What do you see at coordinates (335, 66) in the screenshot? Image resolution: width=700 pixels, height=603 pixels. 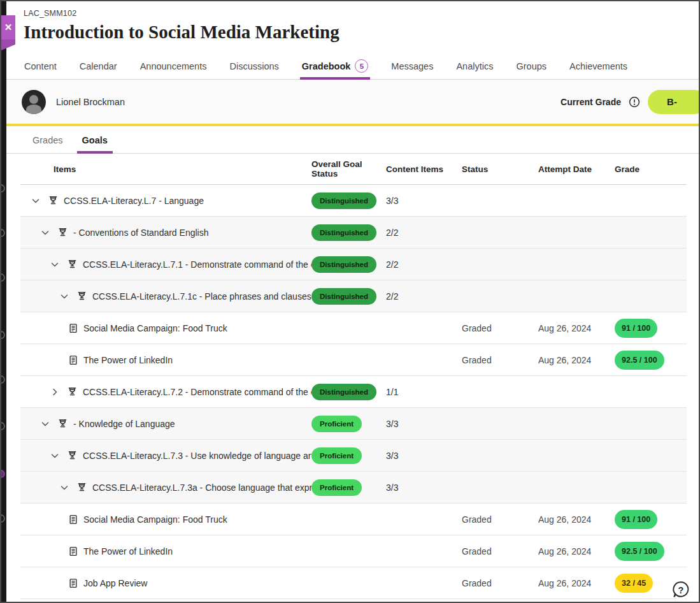 I see `nav-tab-gradebook: Gradebook5` at bounding box center [335, 66].